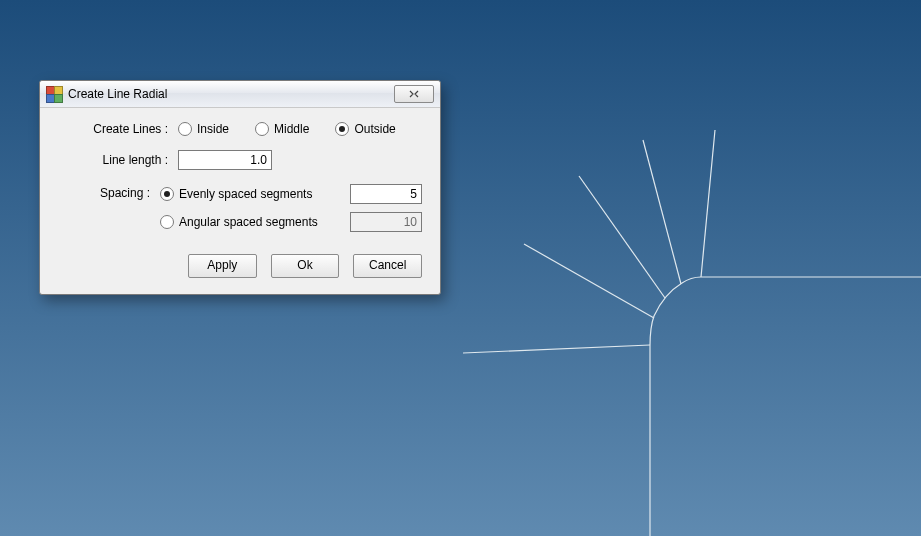  I want to click on radio-middle-label: Middle, so click(292, 129).